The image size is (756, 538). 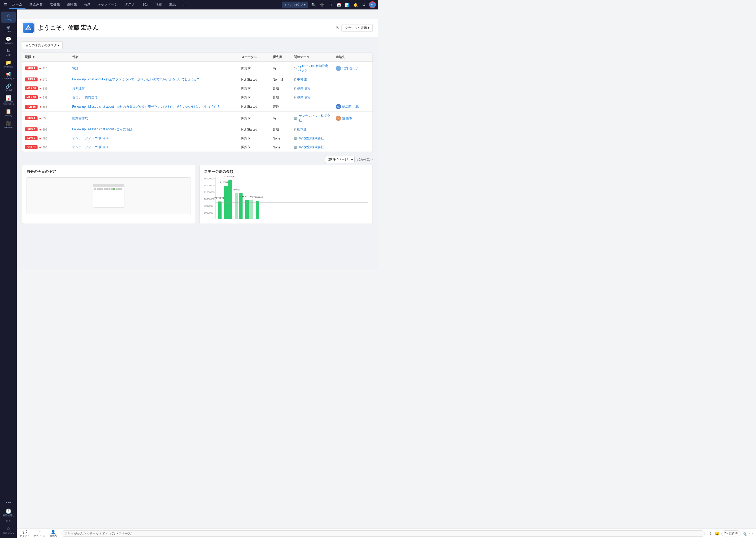 What do you see at coordinates (45, 80) in the screenshot?
I see `task-id-2: 272` at bounding box center [45, 80].